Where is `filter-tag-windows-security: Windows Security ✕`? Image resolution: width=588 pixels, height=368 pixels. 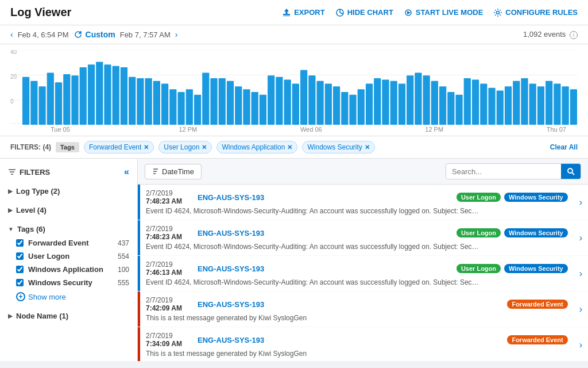
filter-tag-windows-security: Windows Security ✕ is located at coordinates (338, 147).